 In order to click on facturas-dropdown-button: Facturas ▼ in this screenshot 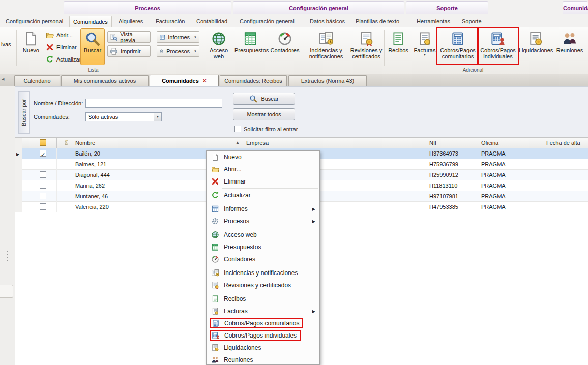, I will do `click(425, 47)`.